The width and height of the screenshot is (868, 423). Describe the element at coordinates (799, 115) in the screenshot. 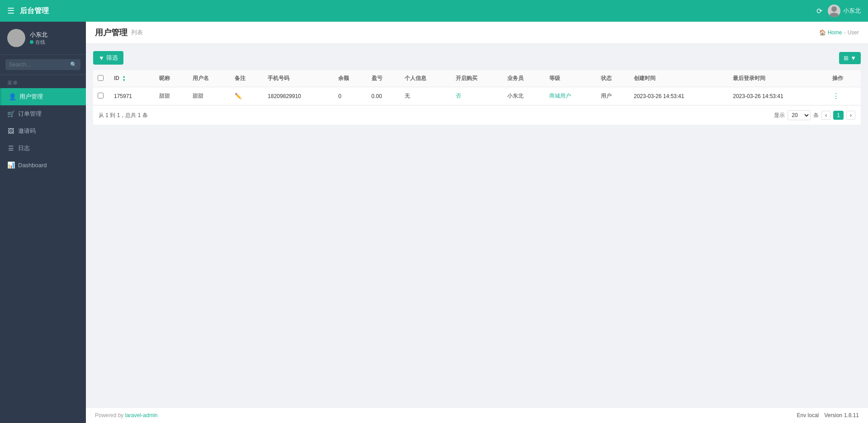

I see `per-page-select: 20 50 100` at that location.